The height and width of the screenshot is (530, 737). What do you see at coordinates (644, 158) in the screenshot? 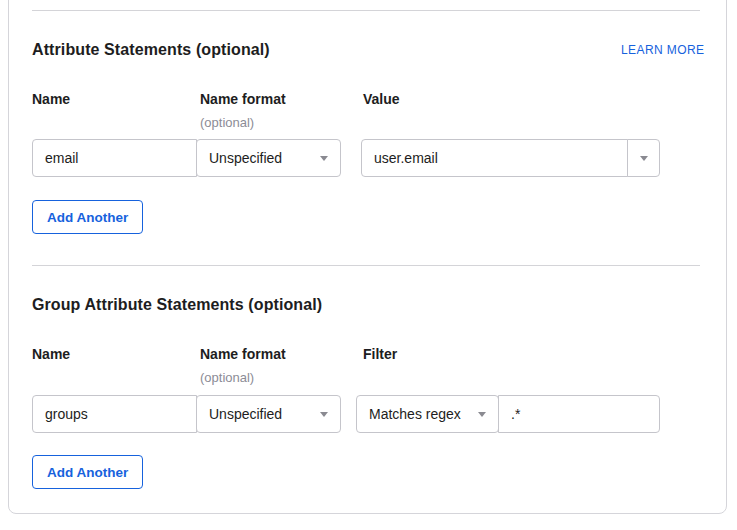
I see `attribute-value-dropdown-toggle` at bounding box center [644, 158].